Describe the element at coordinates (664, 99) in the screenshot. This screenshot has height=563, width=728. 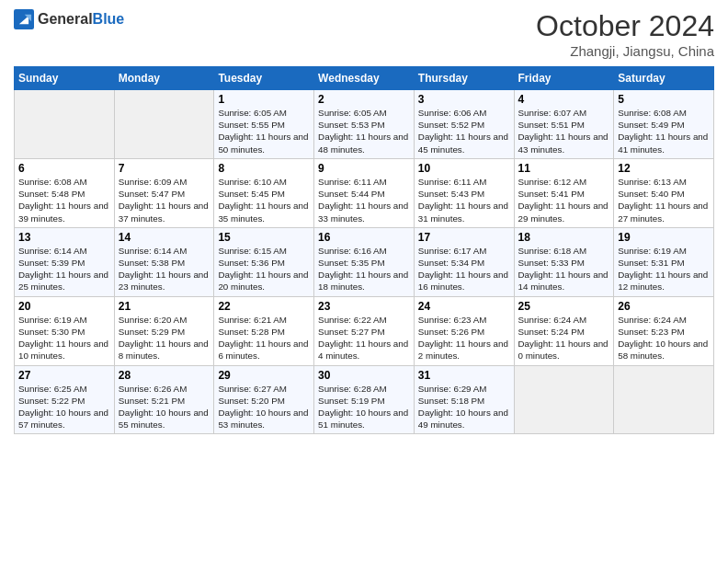
I see `day-number: 5` at that location.